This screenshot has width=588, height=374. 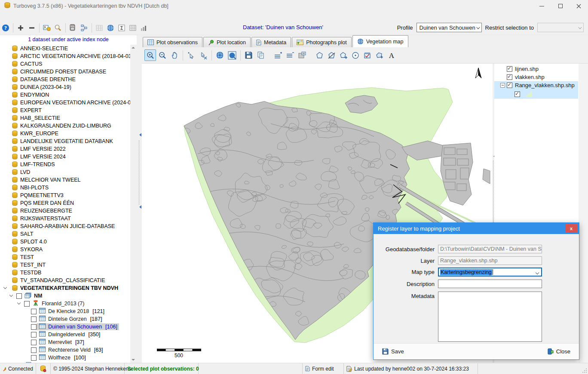 I want to click on database-item: LANDELIJKE VEGETATIE DATABANK, so click(x=65, y=141).